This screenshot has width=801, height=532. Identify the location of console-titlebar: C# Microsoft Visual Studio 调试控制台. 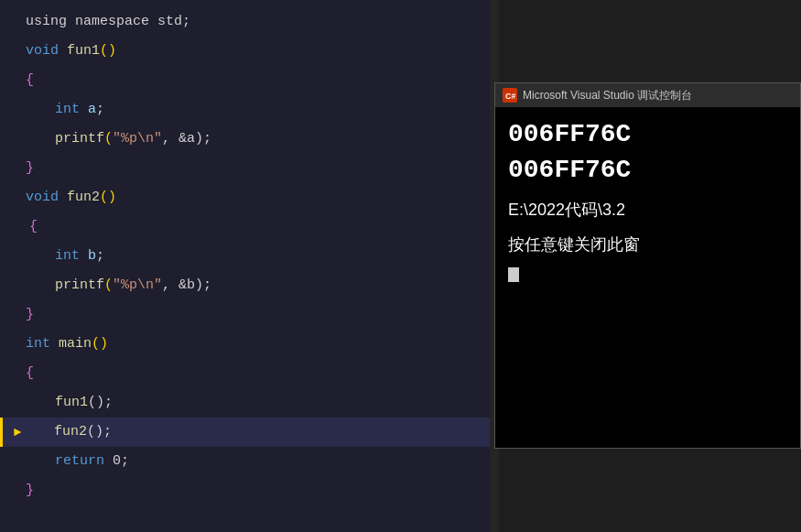
(648, 95).